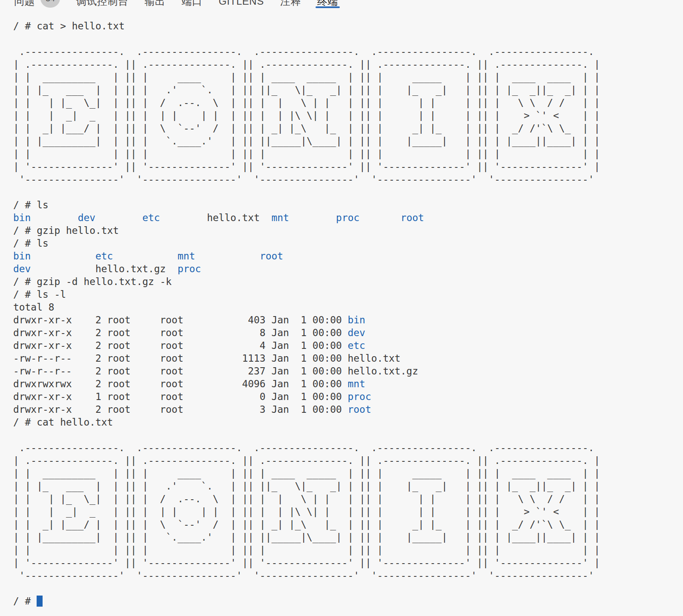 The image size is (683, 616). Describe the element at coordinates (22, 256) in the screenshot. I see `directory-name: bin` at that location.